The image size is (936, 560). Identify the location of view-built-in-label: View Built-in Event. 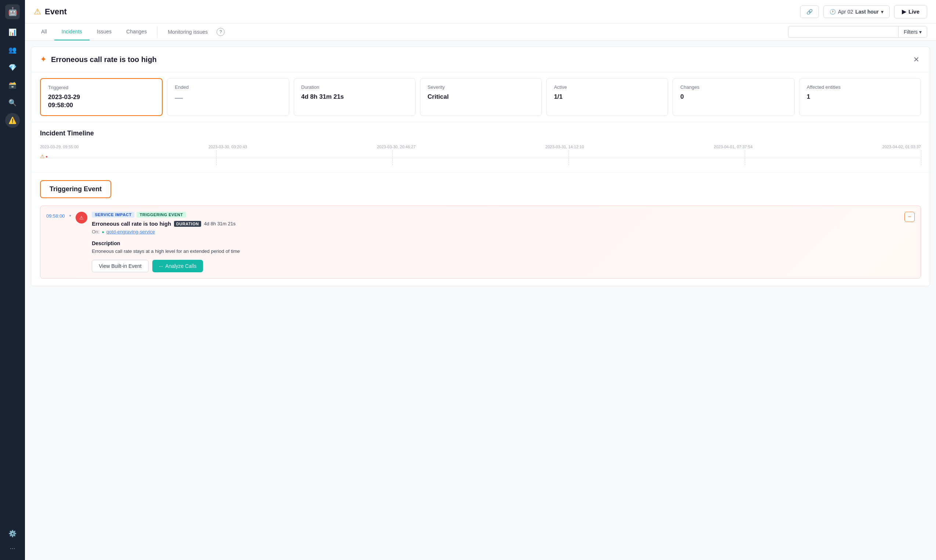
(120, 266).